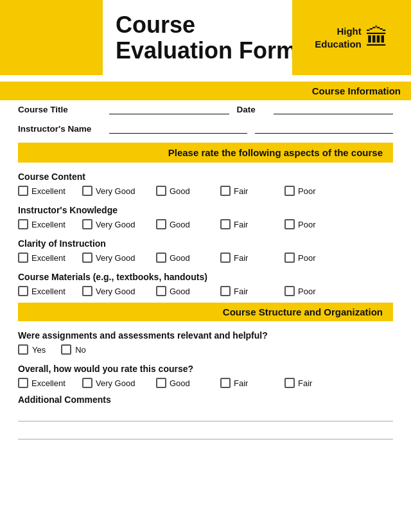 The width and height of the screenshot is (411, 532). Describe the element at coordinates (155, 24) in the screenshot. I see `title-line1: Course` at that location.